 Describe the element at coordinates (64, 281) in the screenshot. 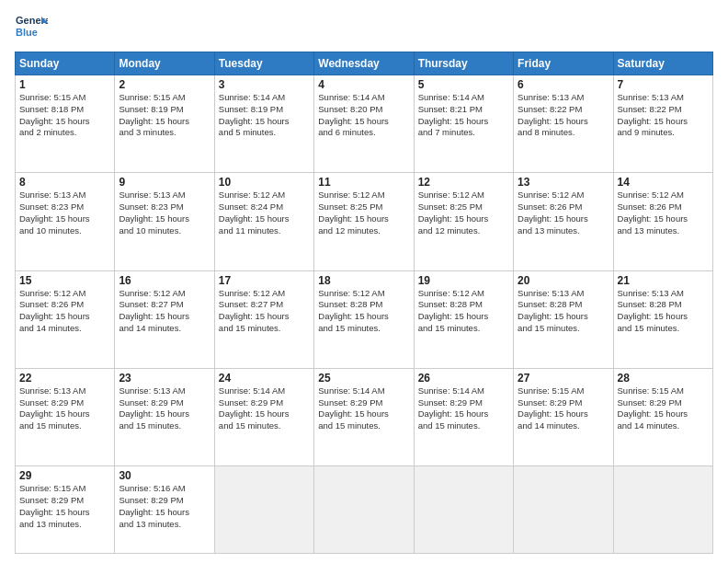

I see `day-number: 15` at that location.